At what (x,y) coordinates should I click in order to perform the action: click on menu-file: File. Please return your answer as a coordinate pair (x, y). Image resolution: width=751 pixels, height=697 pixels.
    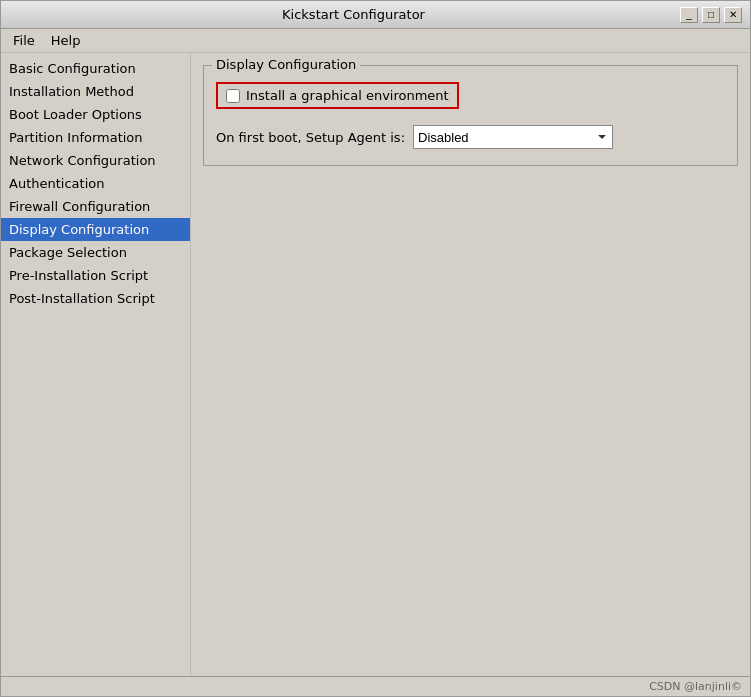
    Looking at the image, I should click on (24, 40).